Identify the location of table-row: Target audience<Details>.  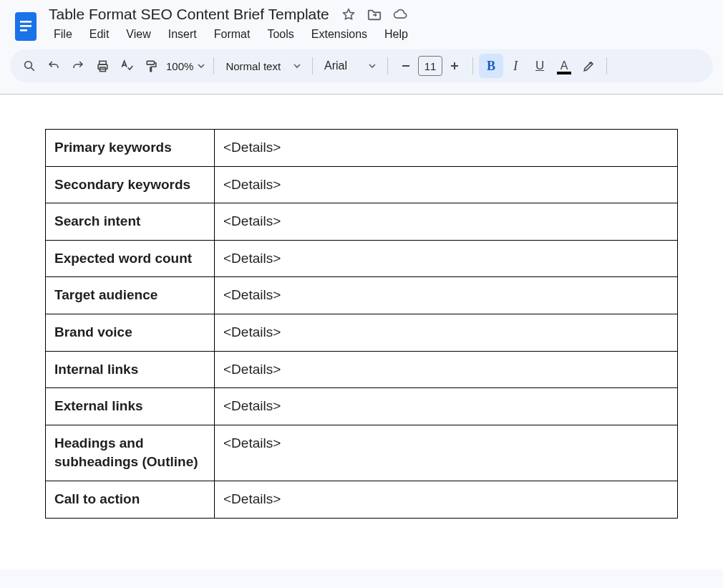
(362, 296).